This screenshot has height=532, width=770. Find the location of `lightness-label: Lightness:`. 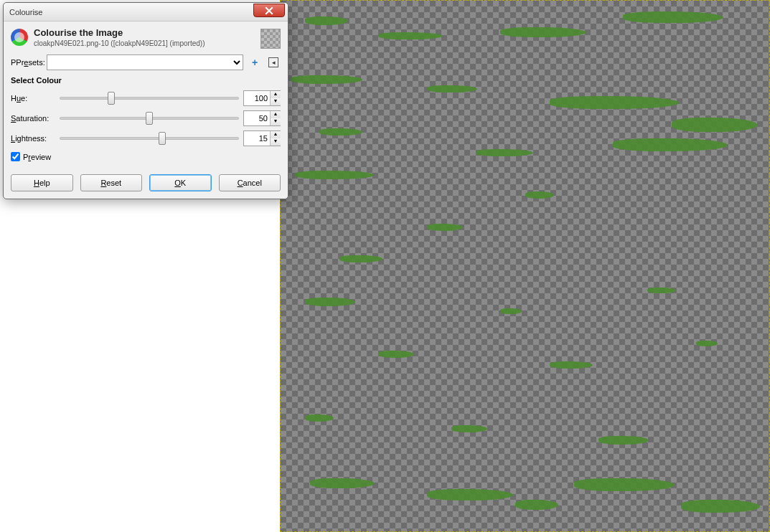

lightness-label: Lightness: is located at coordinates (33, 138).